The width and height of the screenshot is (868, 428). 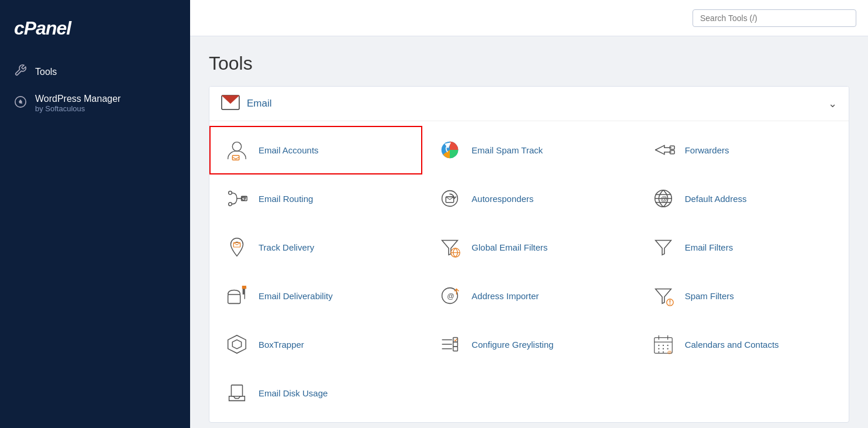 I want to click on spam-filters-icon, so click(x=663, y=296).